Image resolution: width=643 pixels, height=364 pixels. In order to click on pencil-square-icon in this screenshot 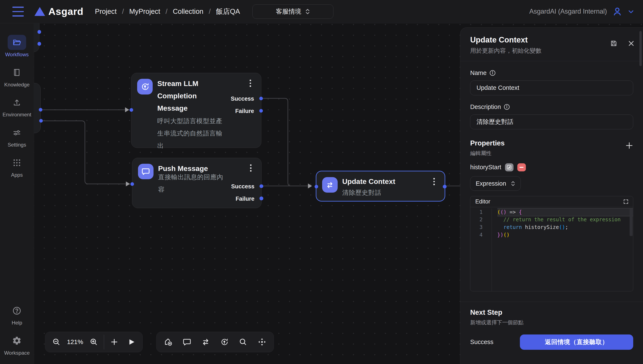, I will do `click(509, 167)`.